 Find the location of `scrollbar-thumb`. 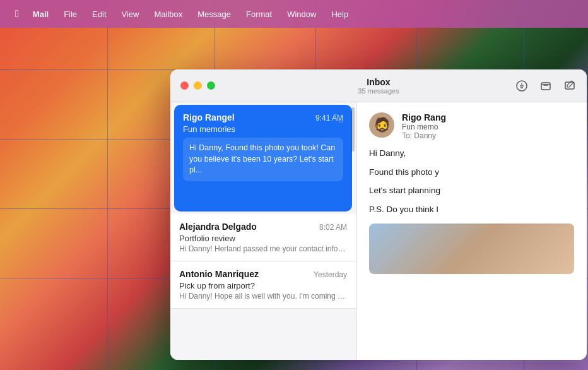

scrollbar-thumb is located at coordinates (353, 129).